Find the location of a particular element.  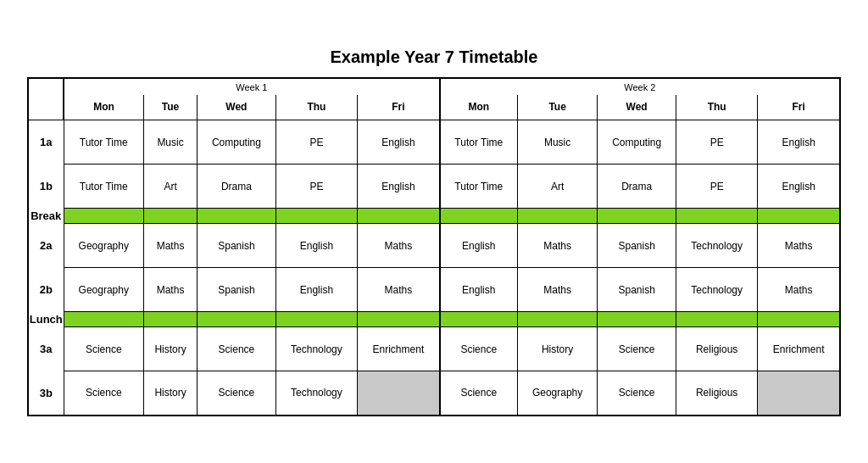

week2-day-mon: Mon is located at coordinates (479, 108).